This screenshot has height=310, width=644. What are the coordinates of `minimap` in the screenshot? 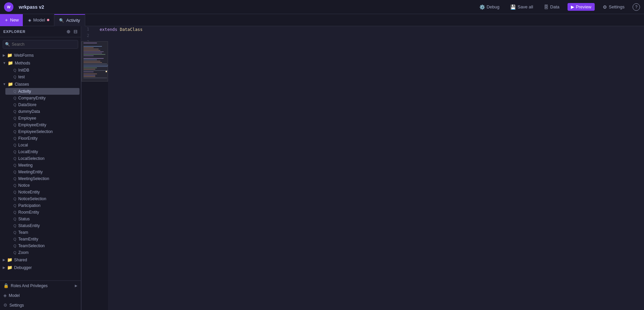 It's located at (95, 176).